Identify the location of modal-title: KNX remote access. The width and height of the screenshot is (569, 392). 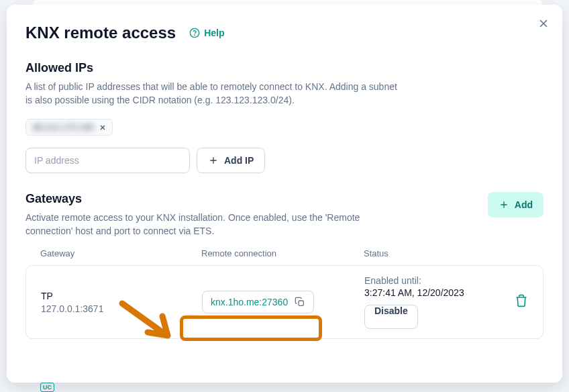
(101, 33).